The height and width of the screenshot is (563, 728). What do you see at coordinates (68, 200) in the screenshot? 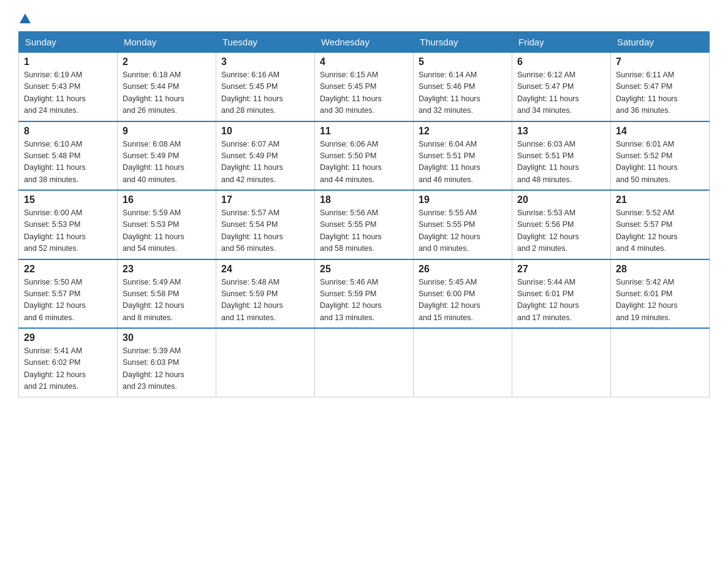
I see `day-number: 15` at bounding box center [68, 200].